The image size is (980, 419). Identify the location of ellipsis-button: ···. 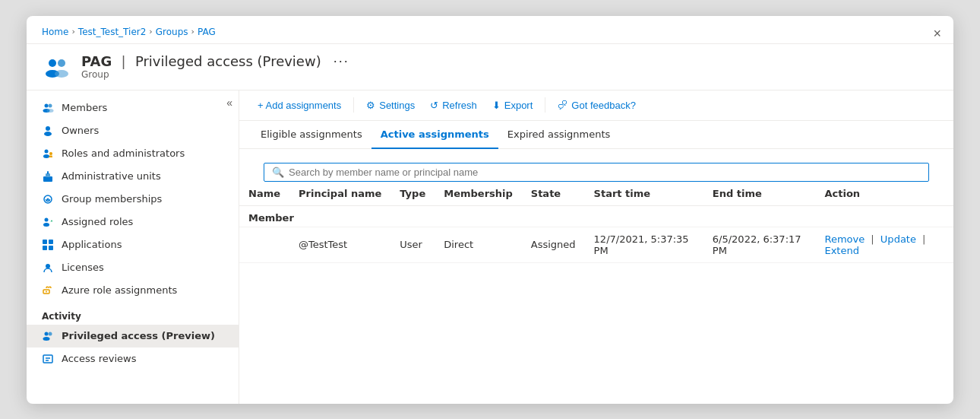
(342, 61).